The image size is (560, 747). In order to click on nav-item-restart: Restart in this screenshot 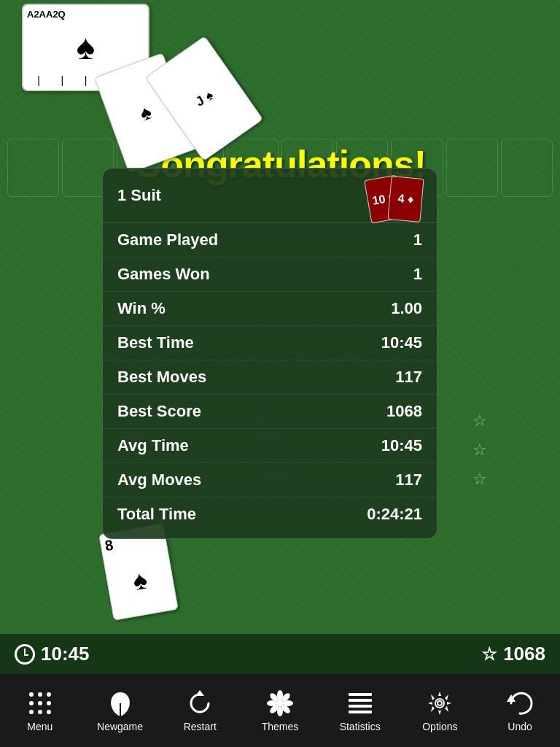, I will do `click(200, 711)`.